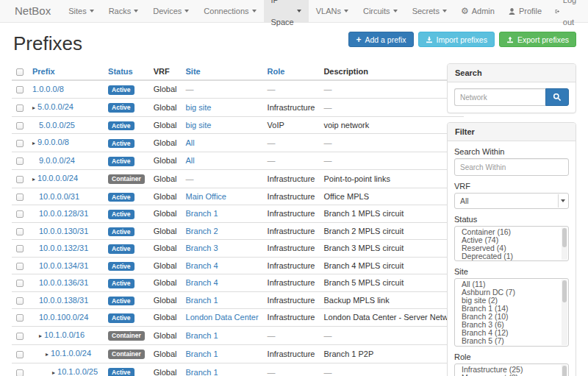  I want to click on column-header-prefix: Prefix, so click(66, 72).